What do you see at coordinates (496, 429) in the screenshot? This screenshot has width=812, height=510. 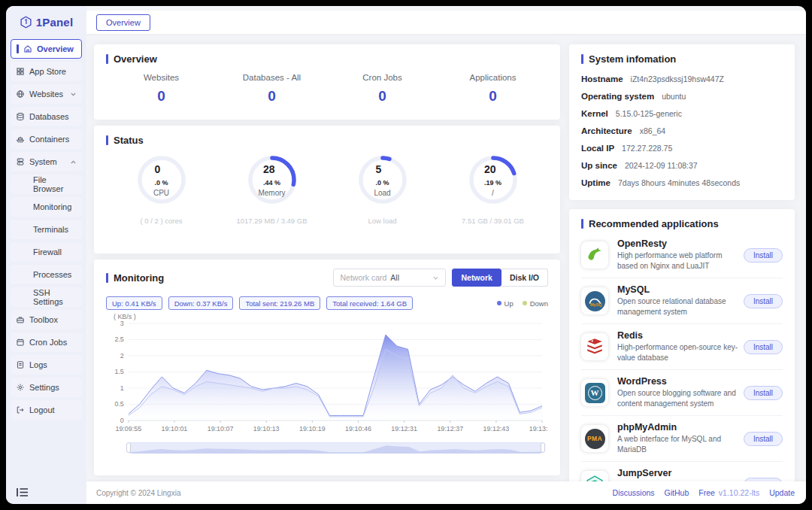 I see `x-axis-label: 19:12:43` at bounding box center [496, 429].